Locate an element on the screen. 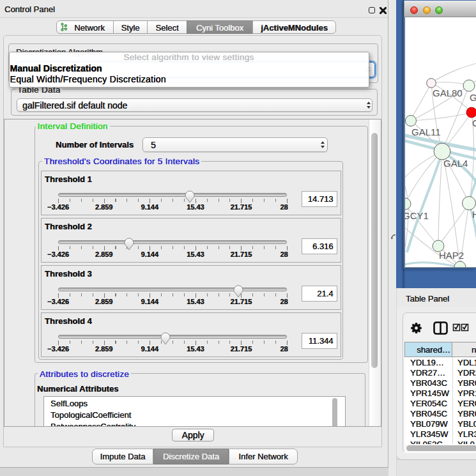  svg-text: GAL11 is located at coordinates (426, 132).